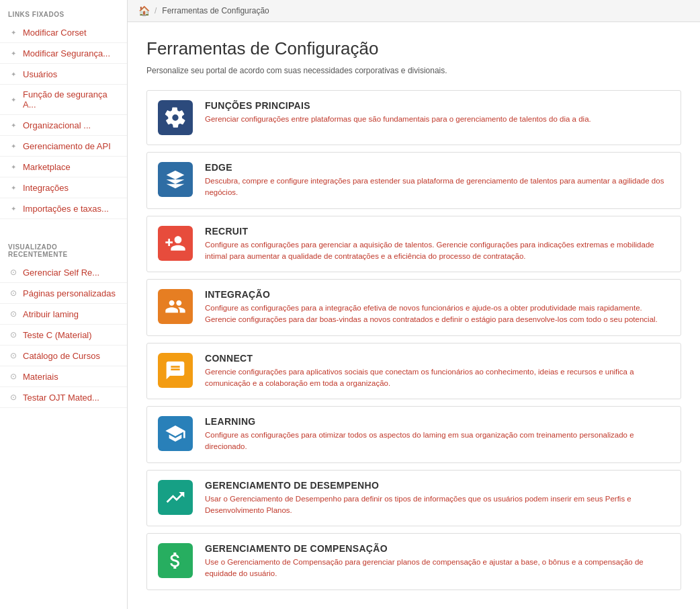  What do you see at coordinates (437, 421) in the screenshot?
I see `card-title-5: LEARNING` at bounding box center [437, 421].